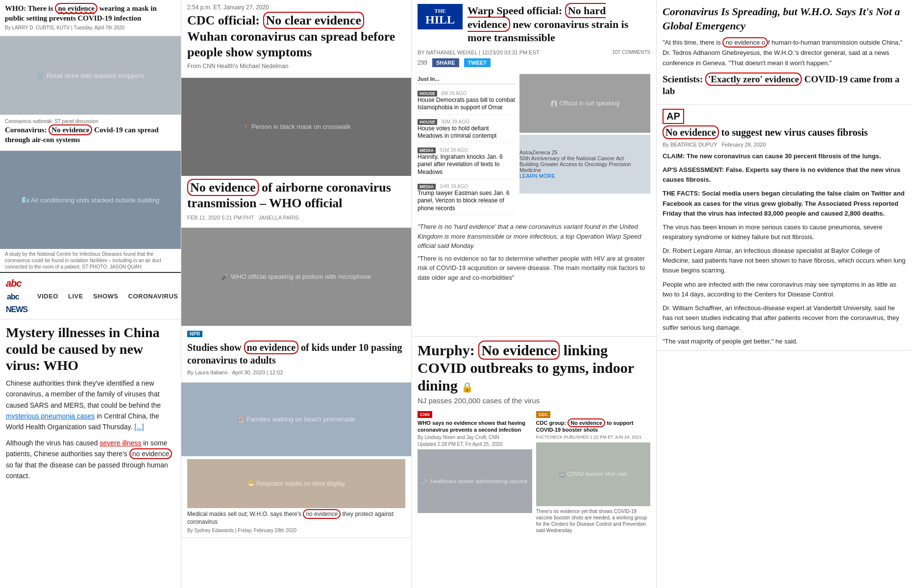 This screenshot has height=588, width=912. What do you see at coordinates (108, 296) in the screenshot?
I see `abc-nav-bar: VIDEO LIVE SHOWS CORONAVIRUS` at bounding box center [108, 296].